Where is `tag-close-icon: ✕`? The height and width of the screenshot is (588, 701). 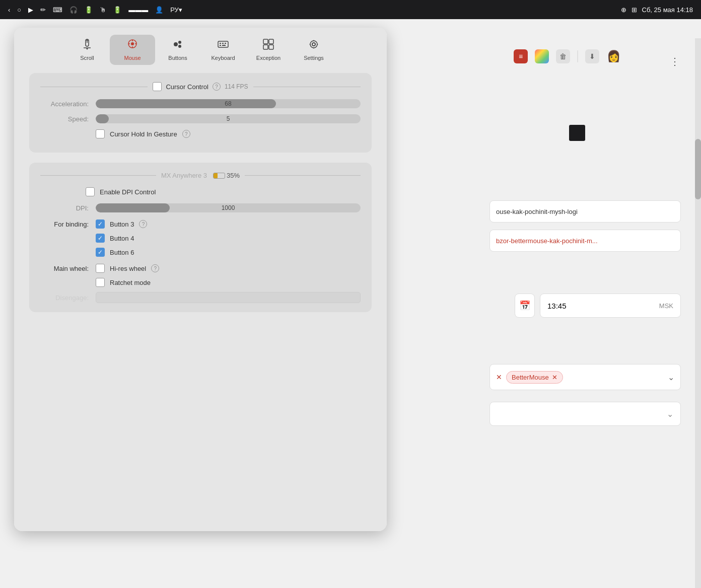 tag-close-icon: ✕ is located at coordinates (555, 378).